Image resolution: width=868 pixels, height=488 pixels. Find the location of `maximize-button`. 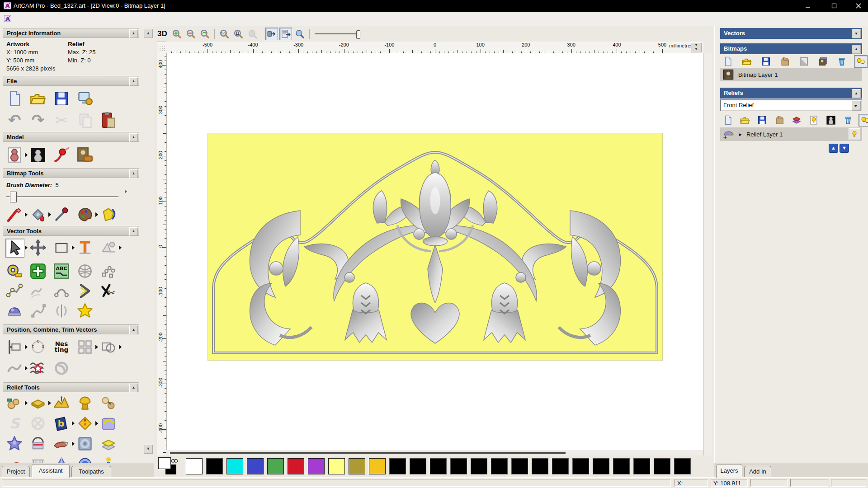

maximize-button is located at coordinates (834, 6).